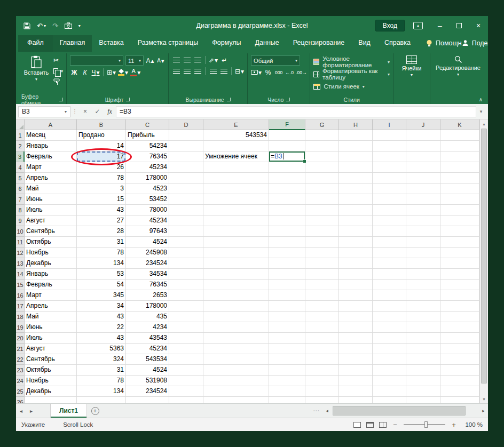  What do you see at coordinates (20, 392) in the screenshot?
I see `row-header-25: 25` at bounding box center [20, 392].